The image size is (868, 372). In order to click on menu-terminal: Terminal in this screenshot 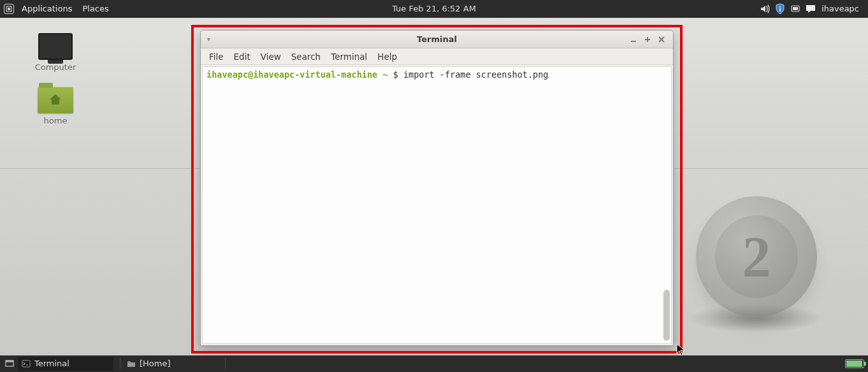, I will do `click(349, 57)`.